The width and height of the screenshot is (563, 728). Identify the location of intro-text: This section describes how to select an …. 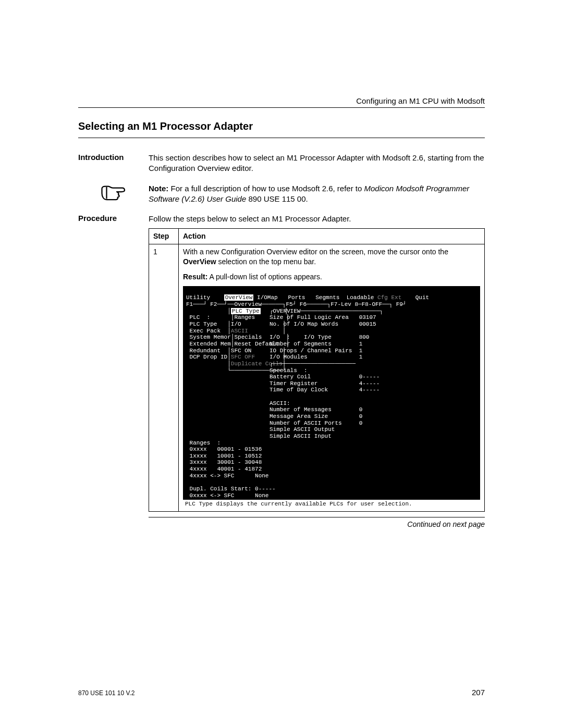
(317, 164).